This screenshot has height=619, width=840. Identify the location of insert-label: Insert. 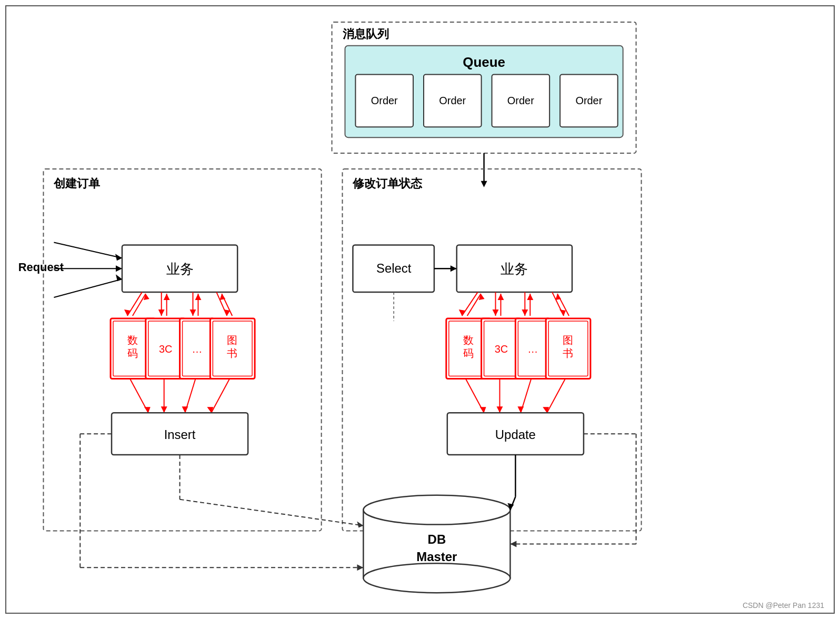
(180, 435).